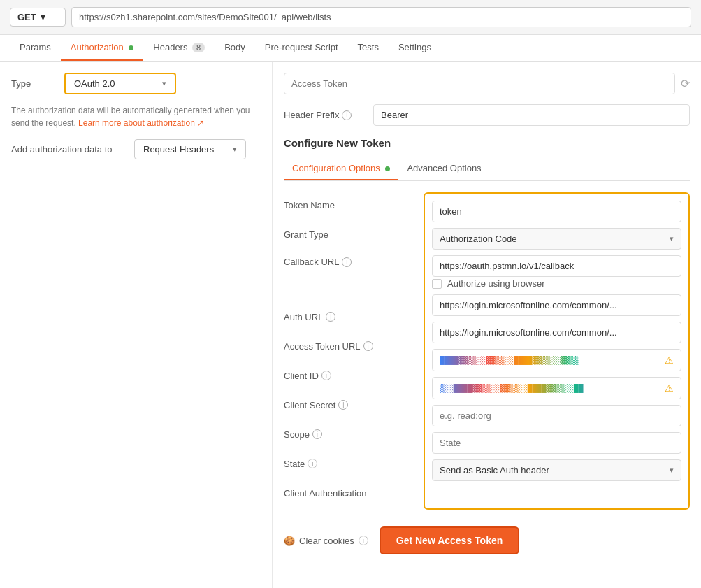 The height and width of the screenshot is (588, 701). I want to click on field-state, so click(556, 443).